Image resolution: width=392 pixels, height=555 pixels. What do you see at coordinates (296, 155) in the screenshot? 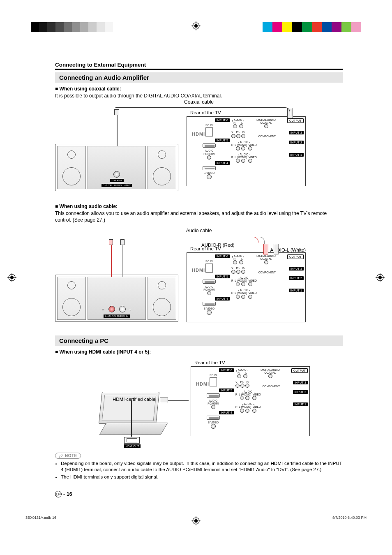
I see `input-chip: INPUT 1` at bounding box center [296, 155].